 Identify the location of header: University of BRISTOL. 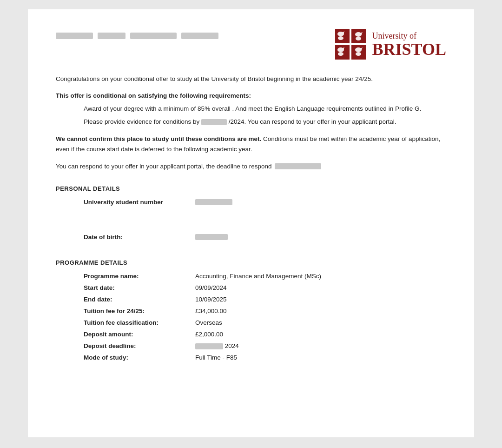
(251, 44).